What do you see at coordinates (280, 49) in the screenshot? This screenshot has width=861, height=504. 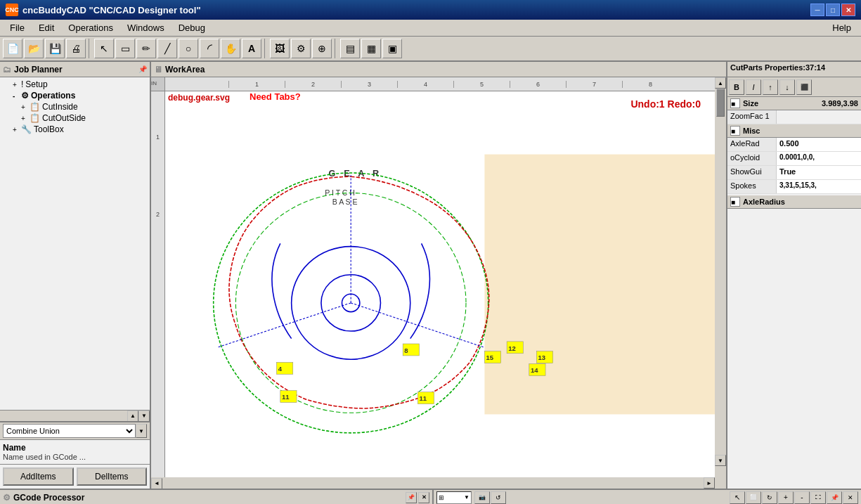 I see `tb-image-button: 🖼` at bounding box center [280, 49].